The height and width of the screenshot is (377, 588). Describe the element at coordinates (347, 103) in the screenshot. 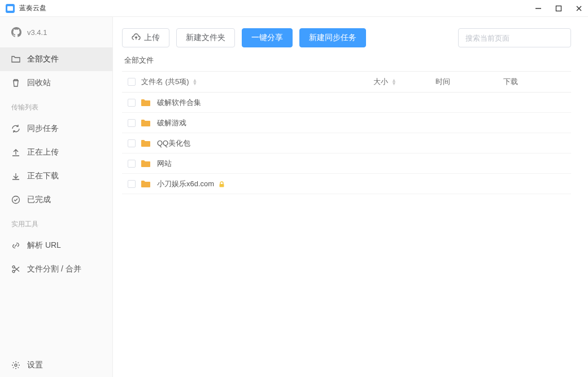

I see `table-row: 破解软件合集` at that location.